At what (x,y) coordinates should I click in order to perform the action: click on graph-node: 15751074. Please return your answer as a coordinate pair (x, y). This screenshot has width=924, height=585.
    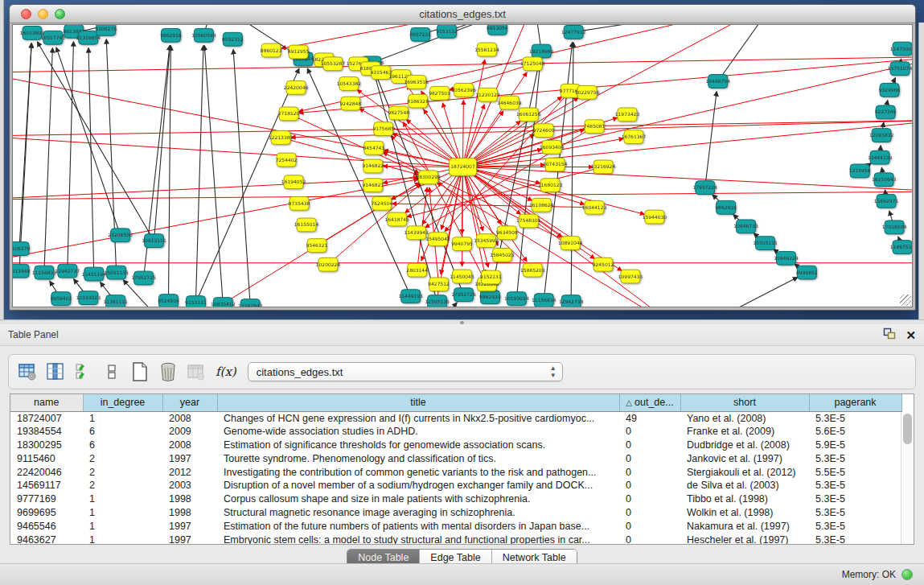
    Looking at the image, I should click on (900, 69).